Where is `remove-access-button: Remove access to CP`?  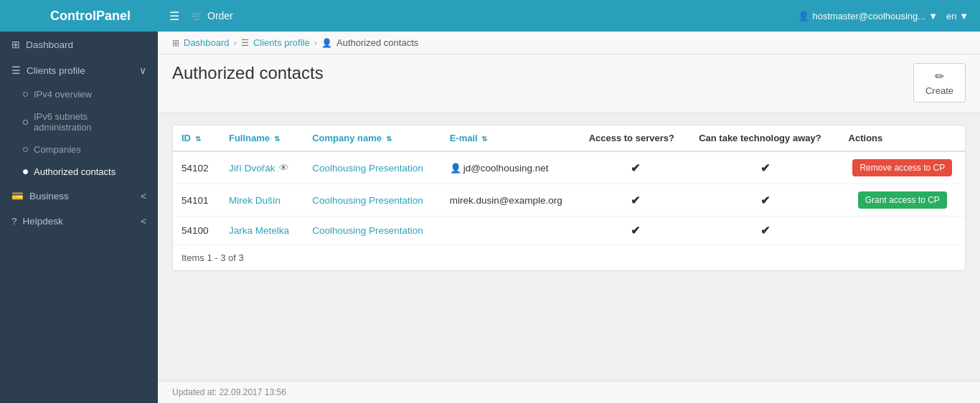 remove-access-button: Remove access to CP is located at coordinates (903, 168).